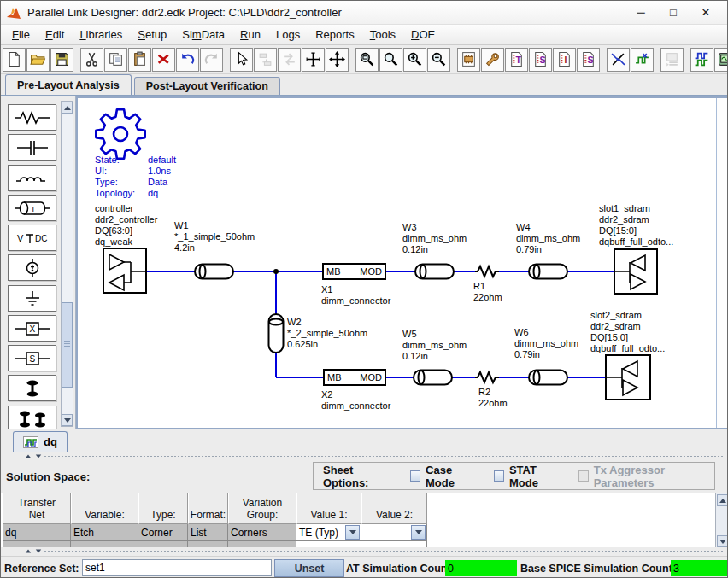 The image size is (728, 578). What do you see at coordinates (415, 476) in the screenshot?
I see `case-mode-checkbox` at bounding box center [415, 476].